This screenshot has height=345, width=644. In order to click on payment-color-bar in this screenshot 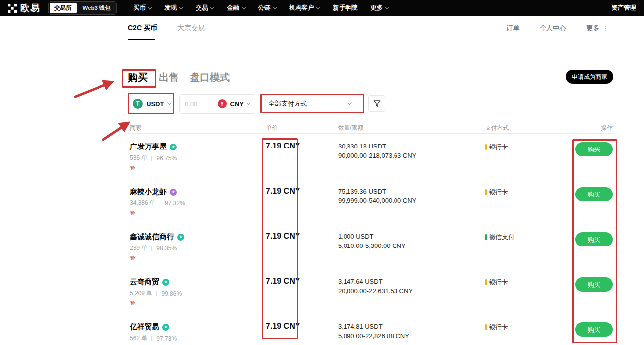, I will do `click(486, 327)`.